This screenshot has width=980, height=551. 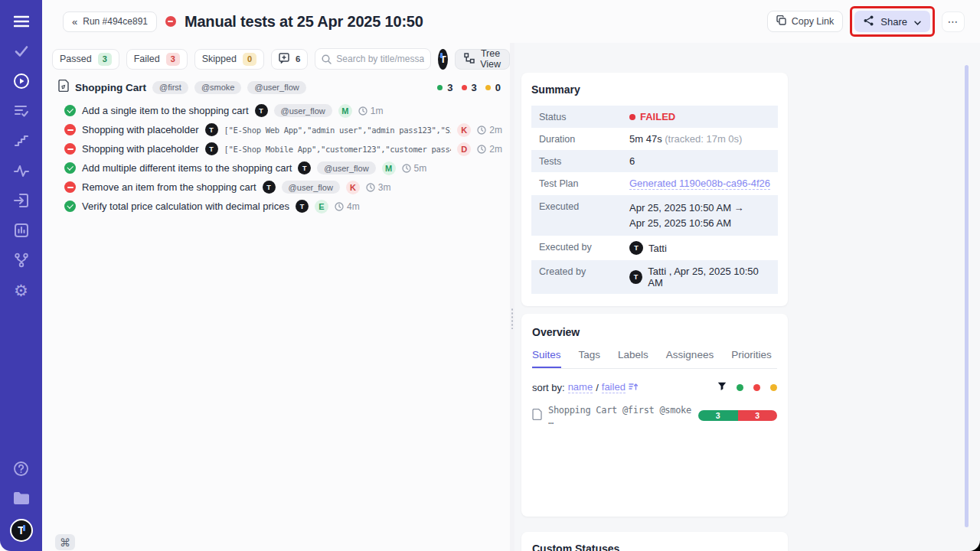 I want to click on test-row: Remove an item from the shopping cart T …, so click(x=283, y=187).